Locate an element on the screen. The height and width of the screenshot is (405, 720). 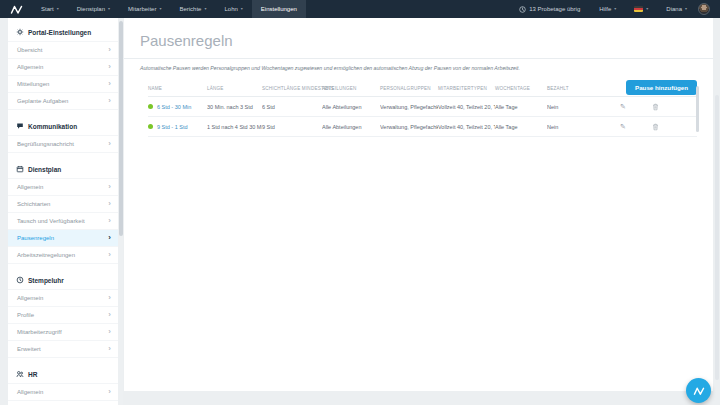
sidebar-item-profile: Profile› is located at coordinates (63, 314).